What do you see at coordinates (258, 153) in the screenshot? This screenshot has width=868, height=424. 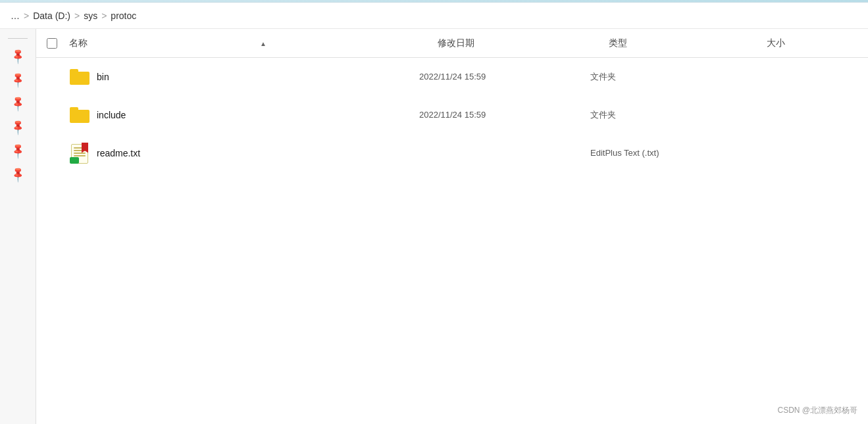 I see `file-name-readme: readme.txt` at bounding box center [258, 153].